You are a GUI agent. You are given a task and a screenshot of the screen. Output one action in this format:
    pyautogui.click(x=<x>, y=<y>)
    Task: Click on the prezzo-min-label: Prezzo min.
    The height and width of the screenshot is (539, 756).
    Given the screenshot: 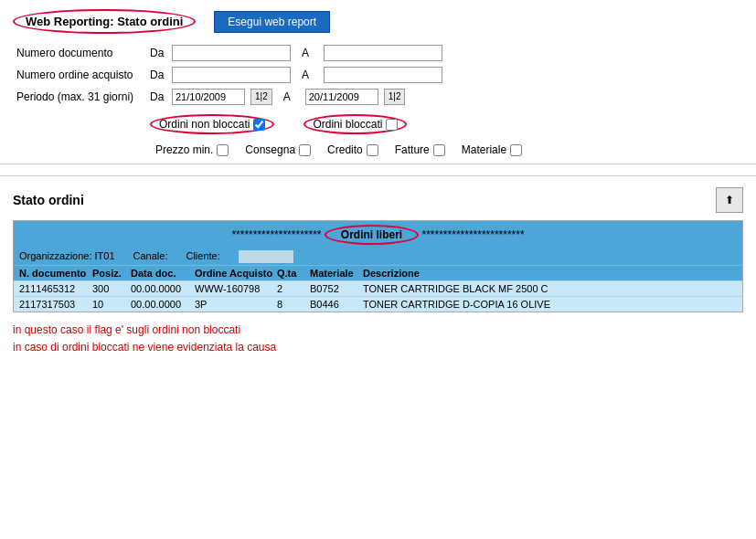 What is the action you would take?
    pyautogui.click(x=185, y=150)
    